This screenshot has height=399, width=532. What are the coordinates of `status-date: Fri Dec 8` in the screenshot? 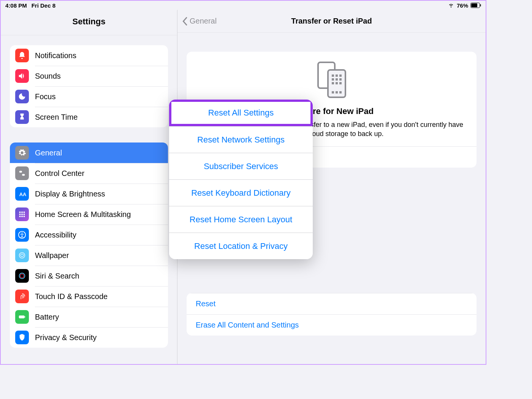 It's located at (43, 5).